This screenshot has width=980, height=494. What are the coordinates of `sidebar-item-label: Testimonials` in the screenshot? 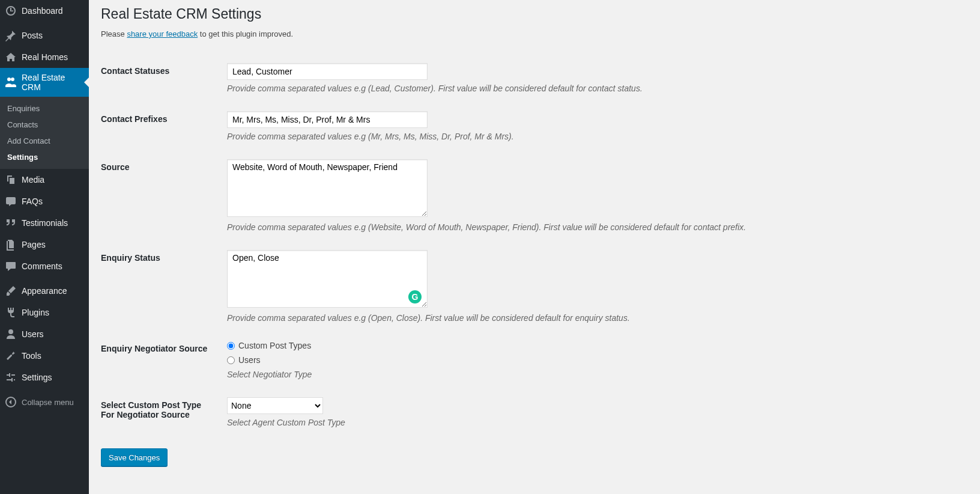 It's located at (44, 223).